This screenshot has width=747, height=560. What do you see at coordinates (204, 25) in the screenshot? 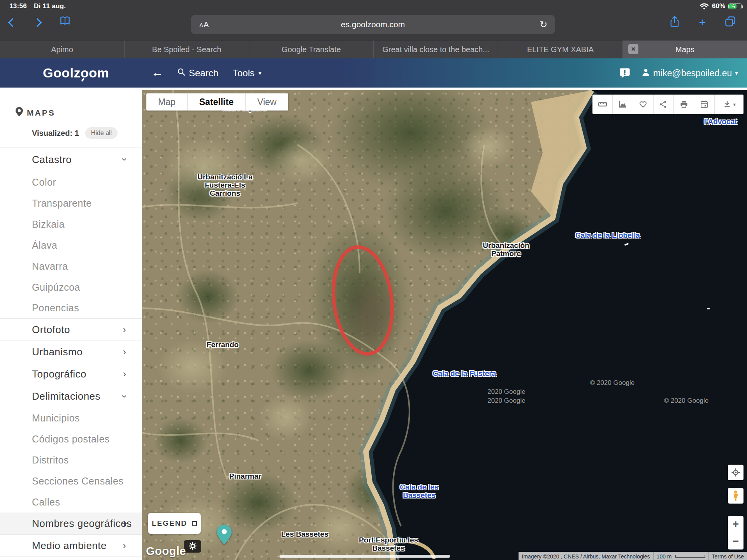
I see `text-size-button: AA` at bounding box center [204, 25].